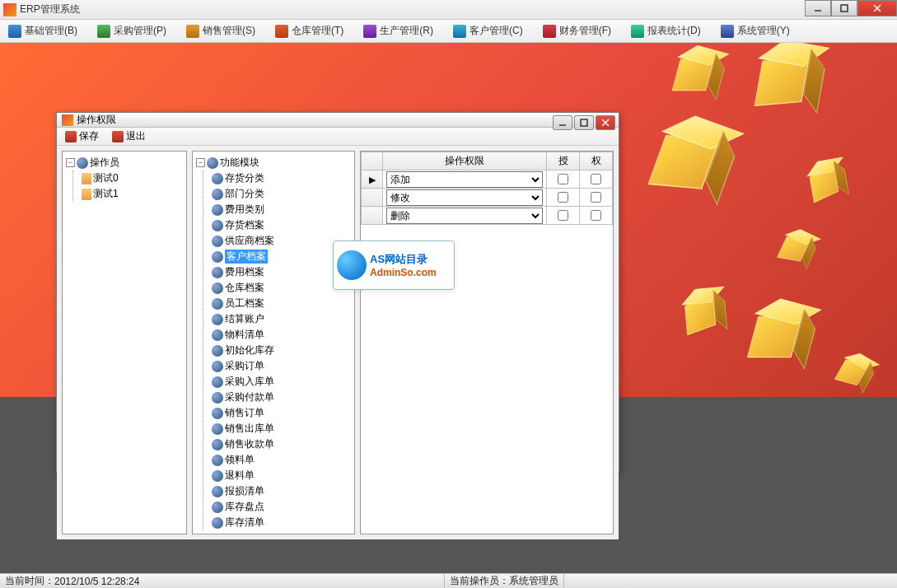 This screenshot has height=588, width=897. What do you see at coordinates (596, 161) in the screenshot?
I see `col-deny: 权` at bounding box center [596, 161].